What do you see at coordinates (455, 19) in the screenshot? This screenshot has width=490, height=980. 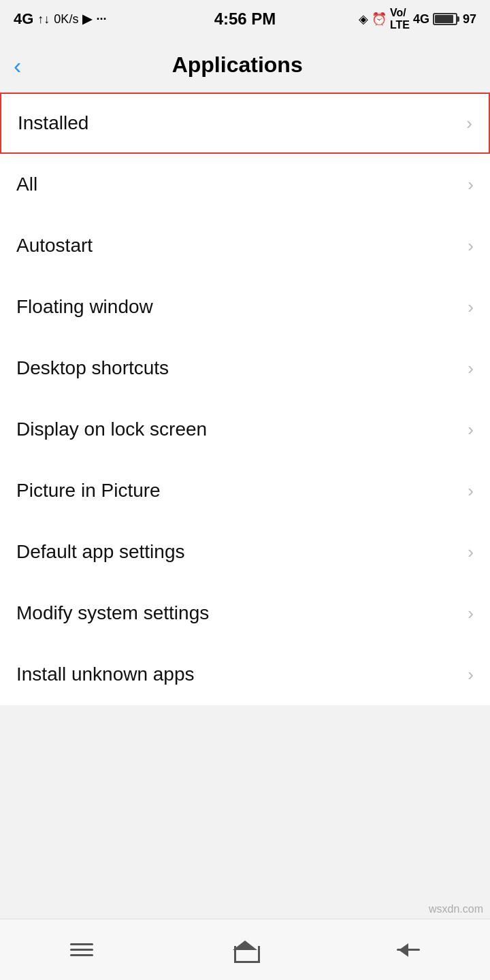 I see `battery-indicator: 97` at bounding box center [455, 19].